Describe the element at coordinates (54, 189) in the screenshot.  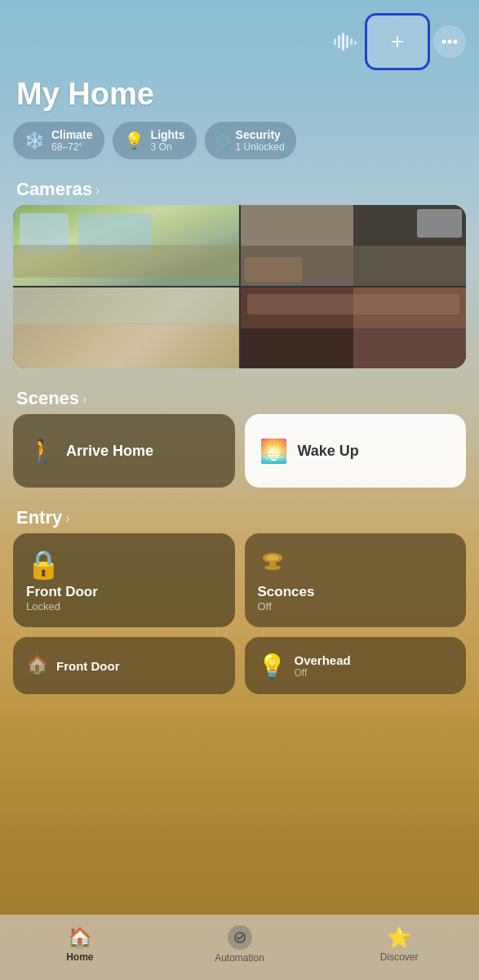
I see `cameras-title: Cameras` at that location.